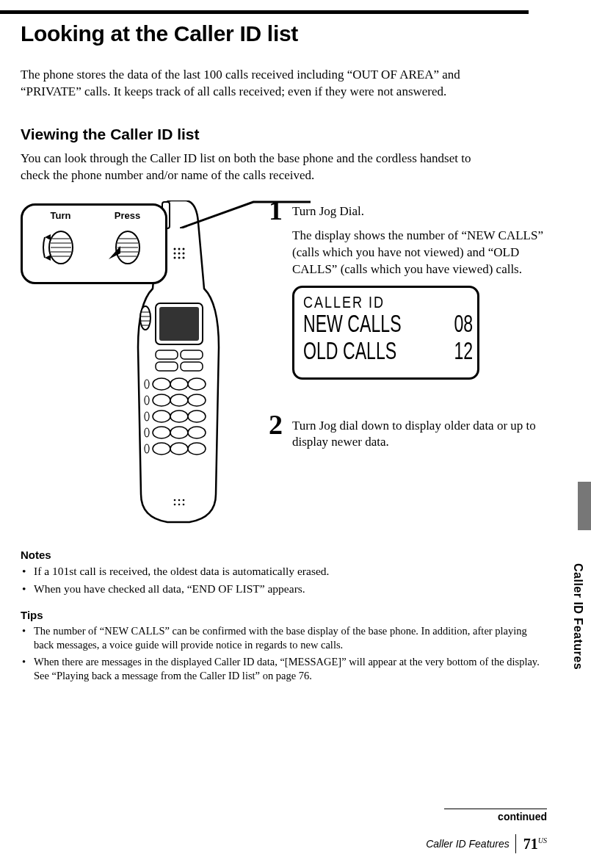 Image resolution: width=591 pixels, height=868 pixels. Describe the element at coordinates (283, 580) in the screenshot. I see `notes-list: If a 101st call is received, the oldest …` at that location.